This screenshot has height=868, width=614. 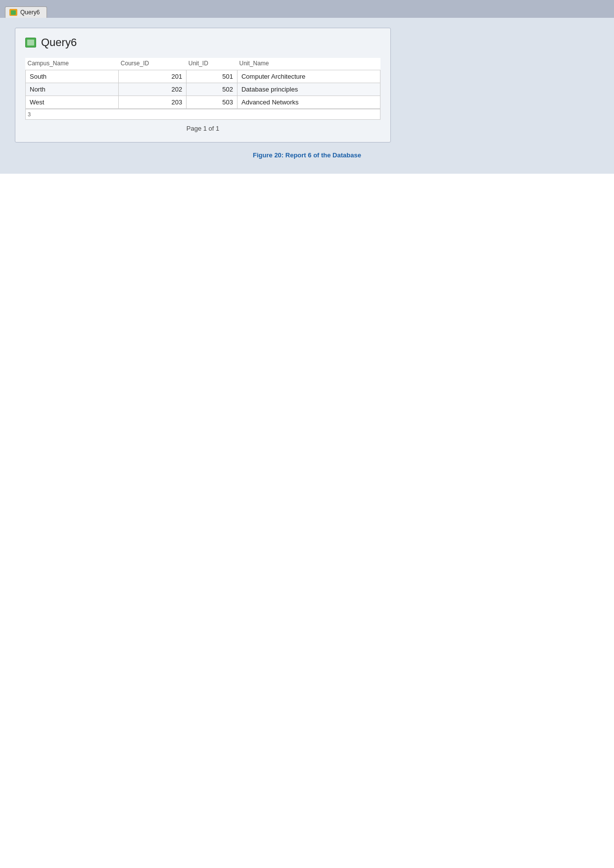 What do you see at coordinates (152, 77) in the screenshot?
I see `cell-course-id: 201` at bounding box center [152, 77].